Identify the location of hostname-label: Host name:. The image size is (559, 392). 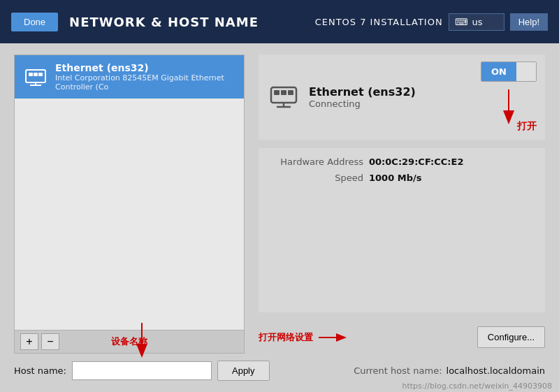
(41, 370).